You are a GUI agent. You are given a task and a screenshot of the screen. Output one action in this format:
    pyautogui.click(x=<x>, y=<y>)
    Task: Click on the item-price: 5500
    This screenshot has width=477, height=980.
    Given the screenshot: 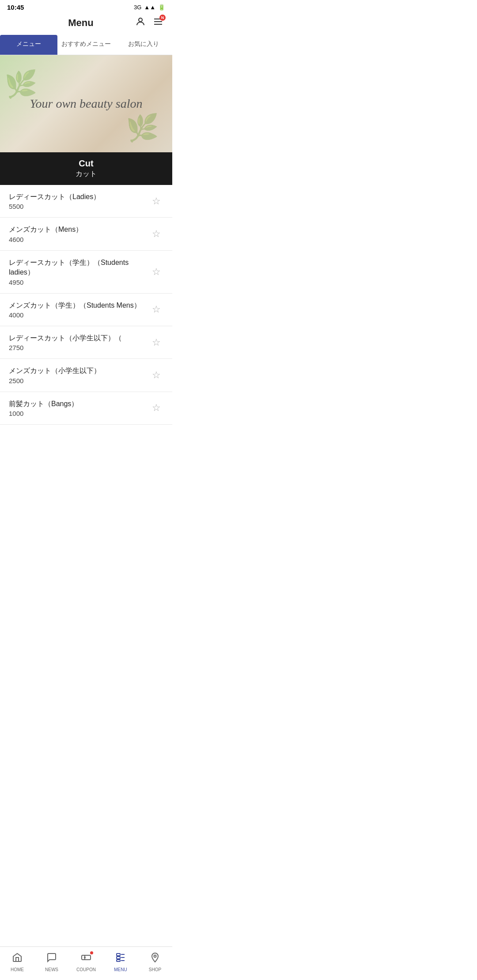 What is the action you would take?
    pyautogui.click(x=55, y=207)
    